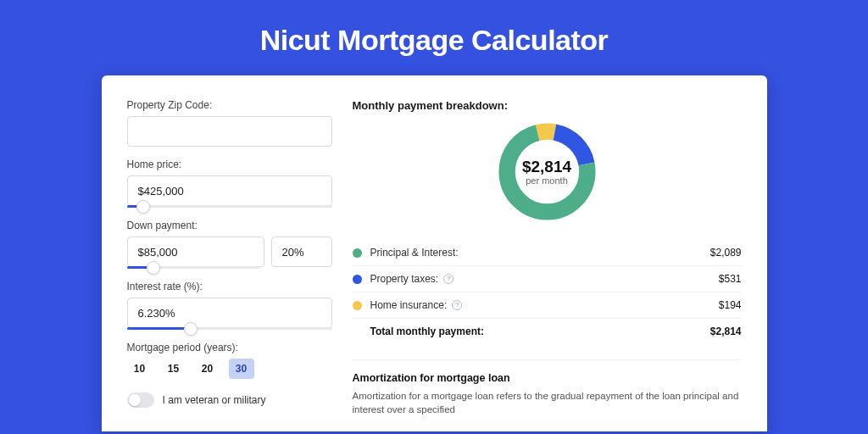 The height and width of the screenshot is (434, 868). Describe the element at coordinates (548, 371) in the screenshot. I see `amortization-title: Amortization for mortgage loan` at that location.